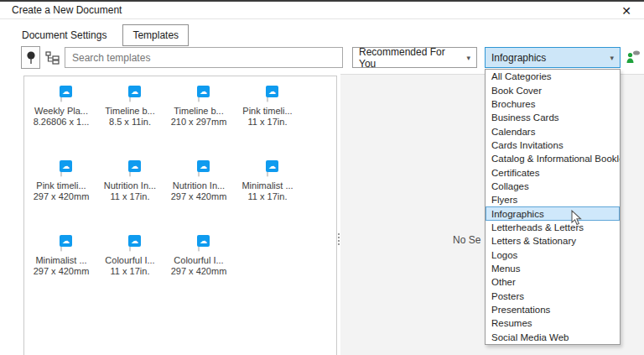  Describe the element at coordinates (553, 282) in the screenshot. I see `category-option-other: Other` at that location.